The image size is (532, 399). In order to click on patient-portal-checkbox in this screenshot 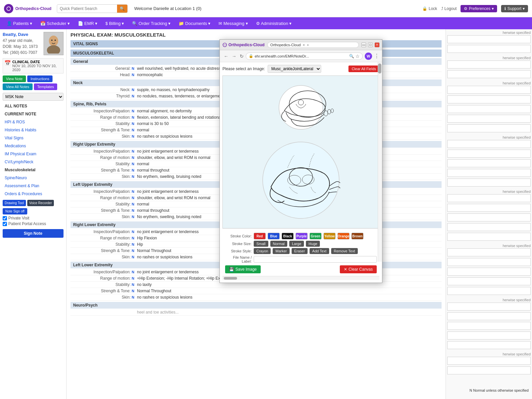, I will do `click(5, 224)`.